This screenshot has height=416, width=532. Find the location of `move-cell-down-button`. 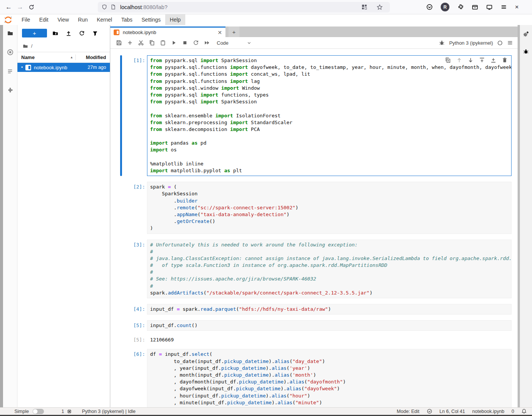

move-cell-down-button is located at coordinates (471, 60).